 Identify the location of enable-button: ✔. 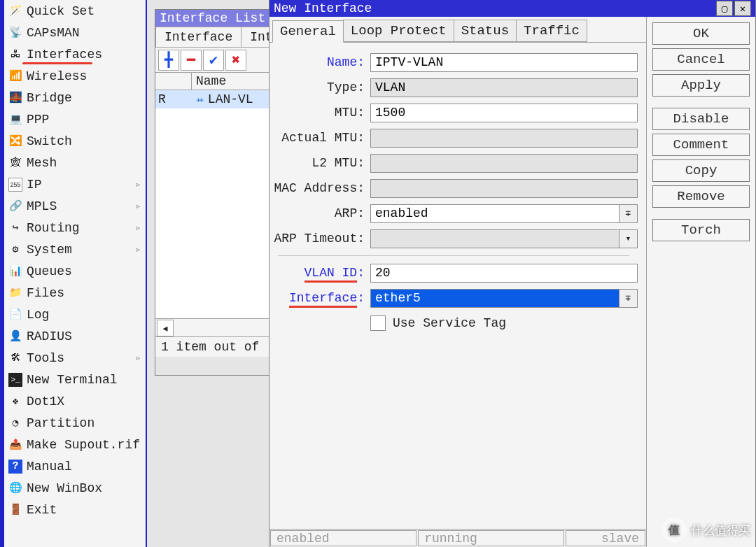
(214, 60).